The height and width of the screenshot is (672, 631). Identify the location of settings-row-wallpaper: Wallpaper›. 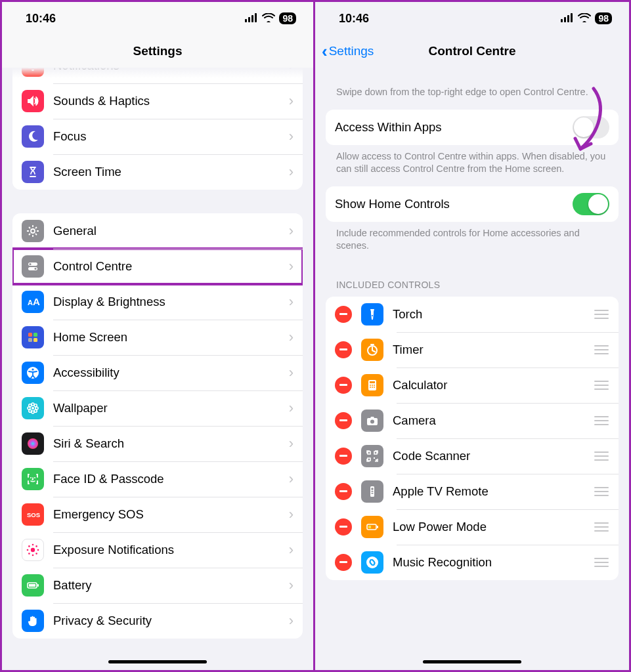
(158, 408).